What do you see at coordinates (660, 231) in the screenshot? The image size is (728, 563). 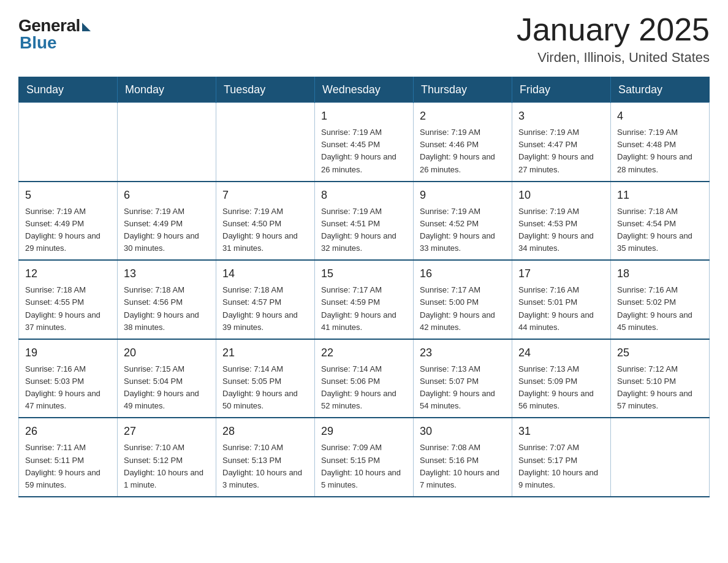 I see `cell-day-info: Sunrise: 7:18 AM Sunset: 4:54 PM Dayligh…` at bounding box center [660, 231].